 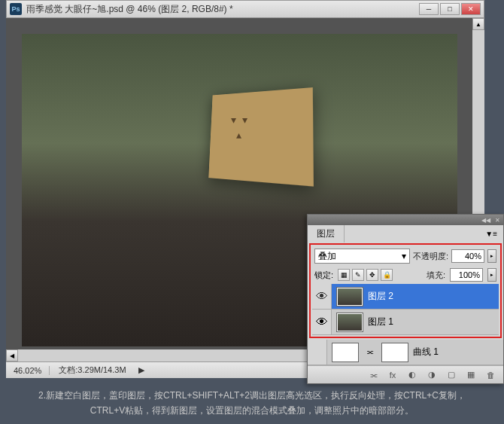 What do you see at coordinates (372, 275) in the screenshot?
I see `lock-position-icon: ✥` at bounding box center [372, 275].